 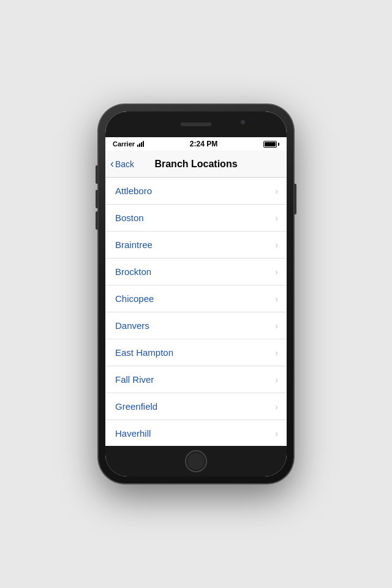 What do you see at coordinates (135, 299) in the screenshot?
I see `list-item-label: Chicopee` at bounding box center [135, 299].